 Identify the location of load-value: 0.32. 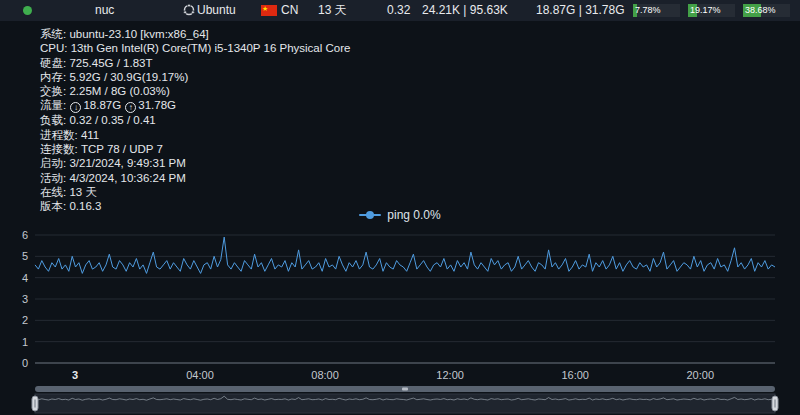
(398, 10).